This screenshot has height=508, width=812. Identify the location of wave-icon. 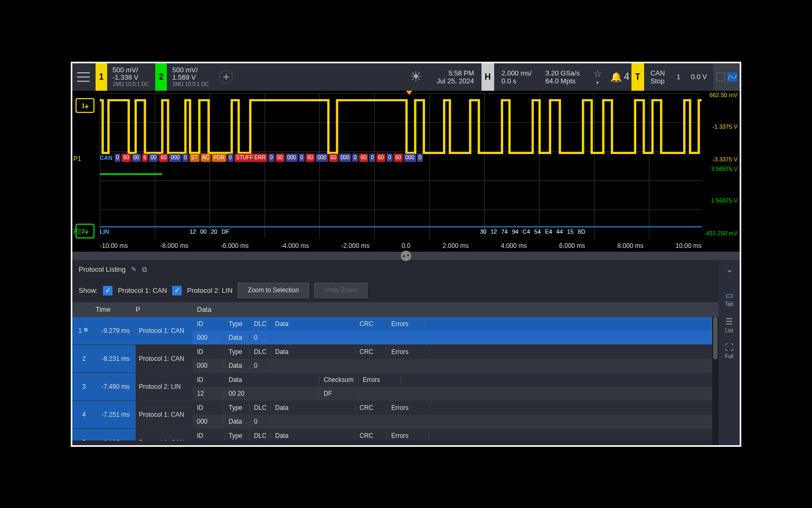
(732, 77).